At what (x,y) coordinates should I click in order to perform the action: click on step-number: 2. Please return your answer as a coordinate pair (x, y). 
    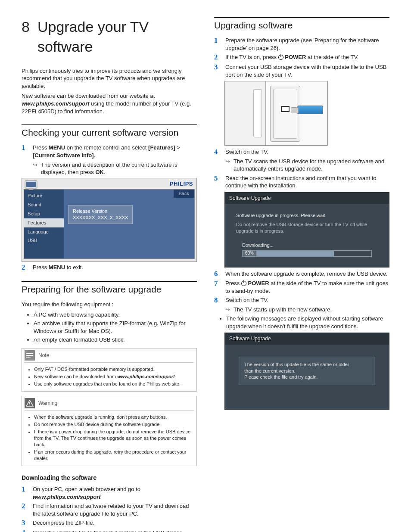
    Looking at the image, I should click on (25, 268).